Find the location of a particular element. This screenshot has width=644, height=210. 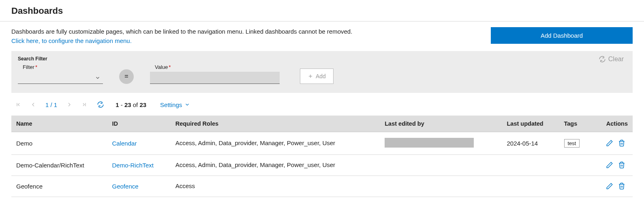

table-row: DemoCalendarAccess, Admin, Data_provider… is located at coordinates (322, 144).